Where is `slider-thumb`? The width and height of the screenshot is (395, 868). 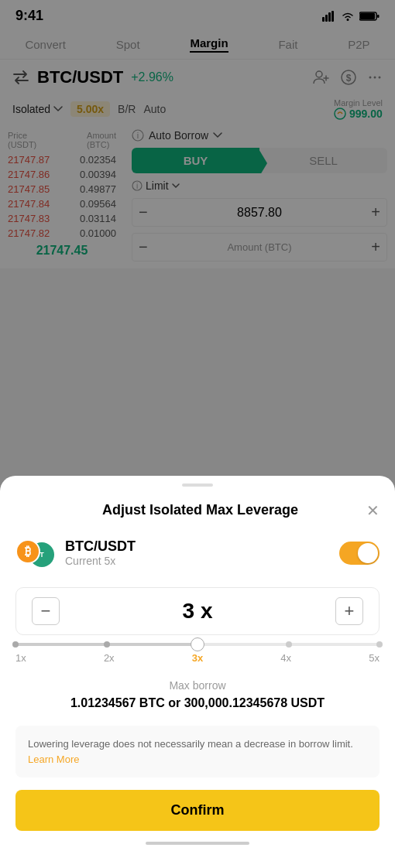
slider-thumb is located at coordinates (198, 644).